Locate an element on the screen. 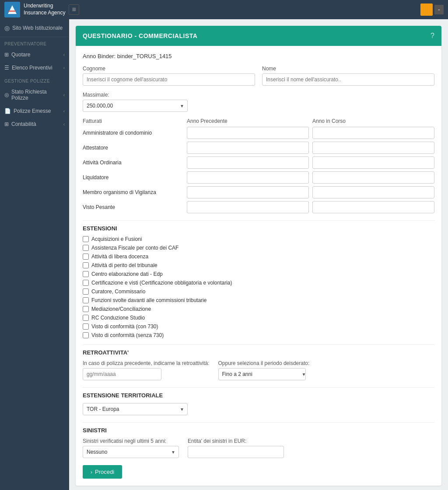  visto-anno-corso-input is located at coordinates (374, 207).